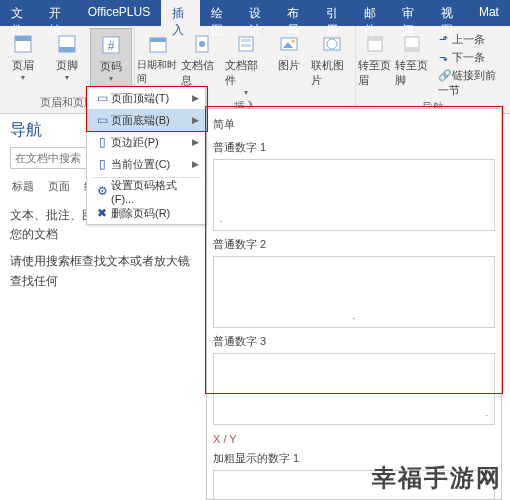 Image resolution: width=510 pixels, height=500 pixels. I want to click on tab-layout: 布局, so click(295, 13).